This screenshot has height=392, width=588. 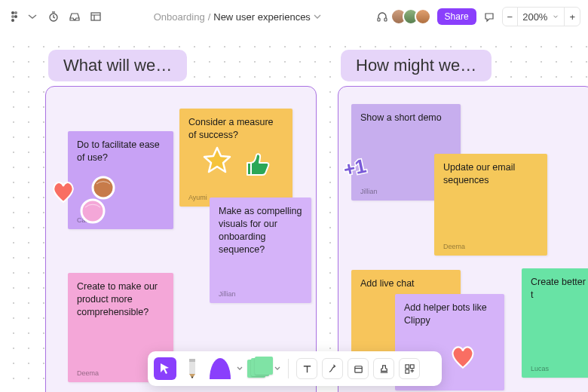 I want to click on zoom-control: − 200% +, so click(x=541, y=17).